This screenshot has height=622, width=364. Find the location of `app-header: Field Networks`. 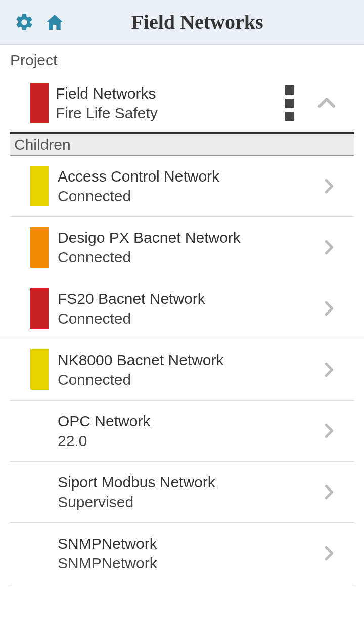

app-header: Field Networks is located at coordinates (182, 22).